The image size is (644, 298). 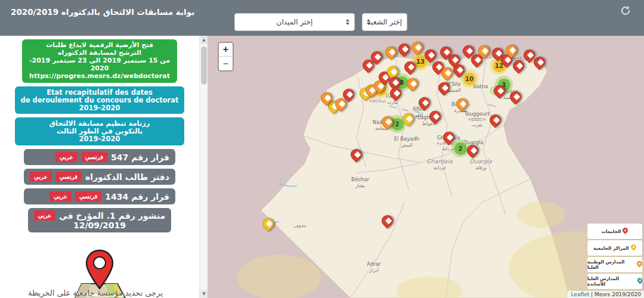 I want to click on top-navbar: بوابة مسابقات الالتحاق بالدكتوراه 2020/2…, so click(x=322, y=18).